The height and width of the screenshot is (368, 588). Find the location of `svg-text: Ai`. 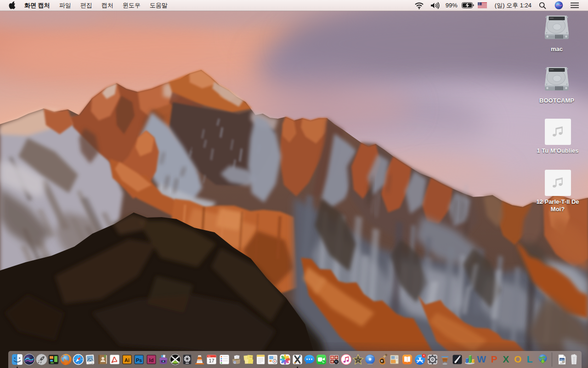

svg-text: Ai is located at coordinates (127, 360).